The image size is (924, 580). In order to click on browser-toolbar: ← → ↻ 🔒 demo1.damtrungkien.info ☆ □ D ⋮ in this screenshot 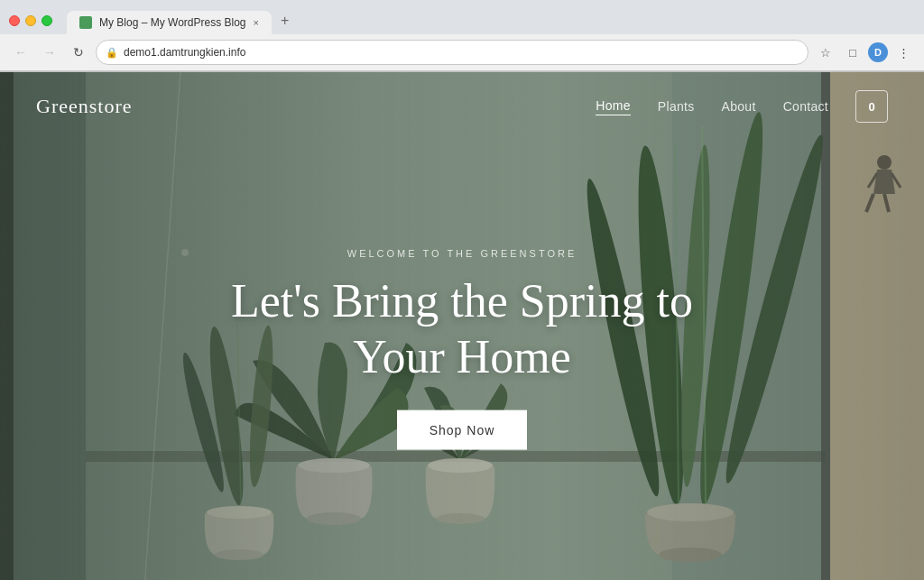, I will do `click(462, 52)`.